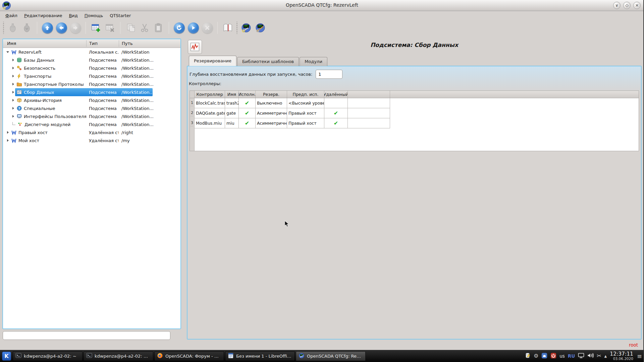 Image resolution: width=644 pixels, height=362 pixels. I want to click on remote-check-icon: ✔, so click(336, 113).